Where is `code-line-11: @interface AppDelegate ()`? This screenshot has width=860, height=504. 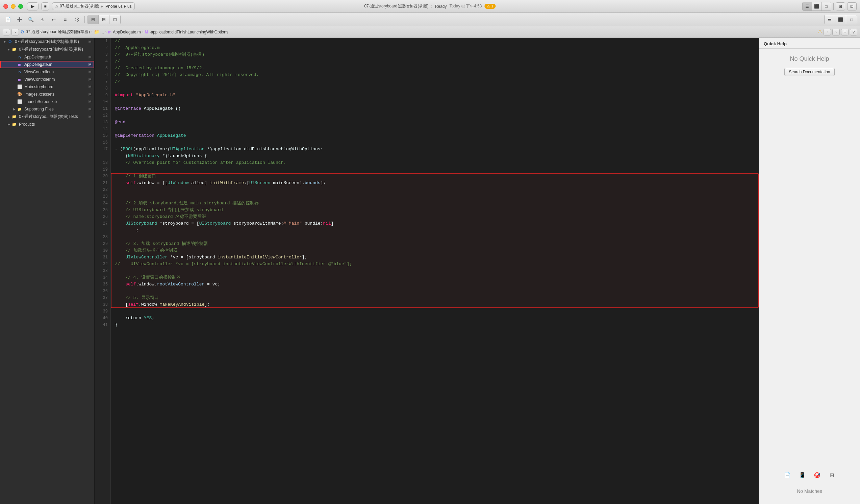
code-line-11: @interface AppDelegate () is located at coordinates (435, 109).